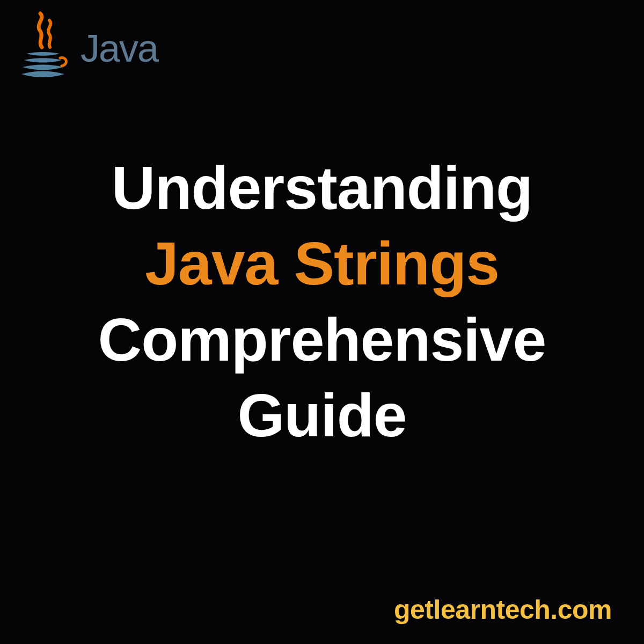  What do you see at coordinates (322, 264) in the screenshot?
I see `title-line-2: Java Strings` at bounding box center [322, 264].